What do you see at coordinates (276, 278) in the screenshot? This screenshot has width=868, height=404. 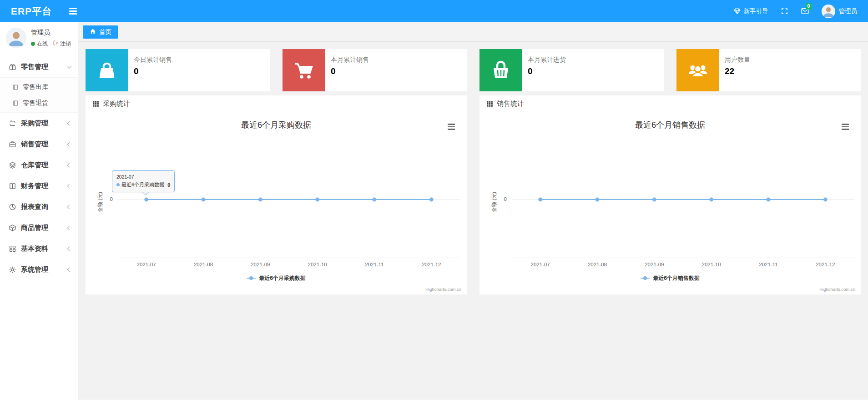 I see `legend: 最近6个月采购数据` at bounding box center [276, 278].